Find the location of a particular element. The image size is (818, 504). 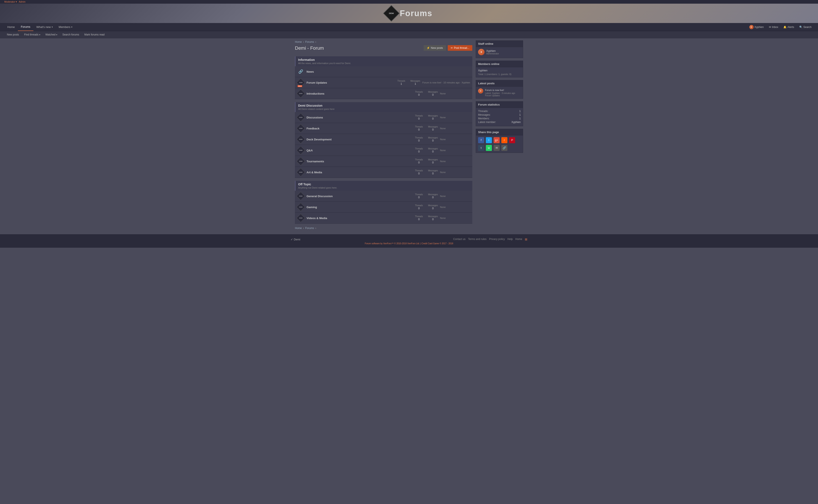

threads-stat: Threads 0 is located at coordinates (419, 93).